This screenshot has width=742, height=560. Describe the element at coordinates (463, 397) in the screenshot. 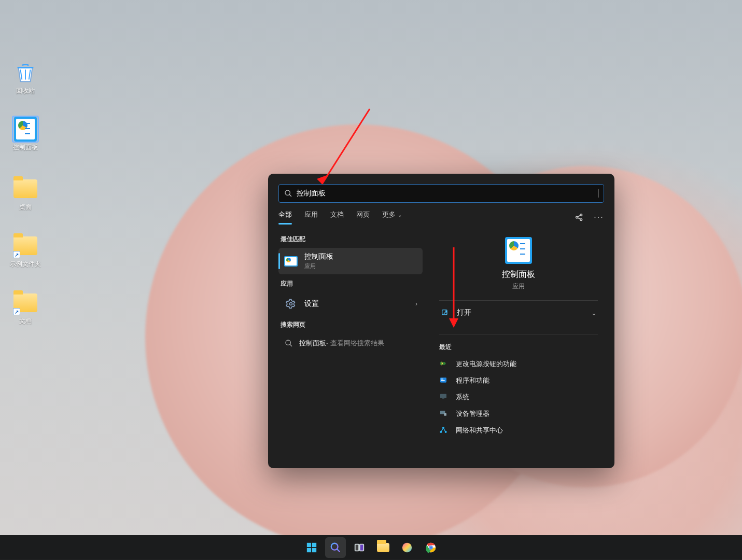

I see `recent-label: 系统` at that location.